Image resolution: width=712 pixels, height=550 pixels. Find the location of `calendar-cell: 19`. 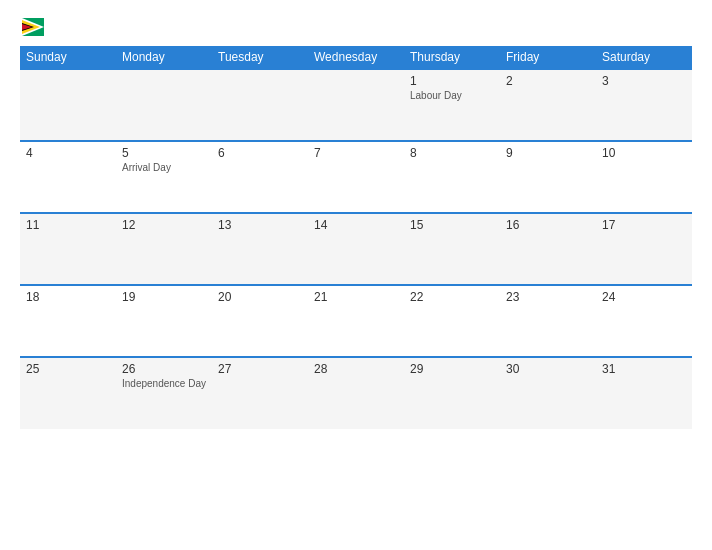

calendar-cell: 19 is located at coordinates (164, 321).